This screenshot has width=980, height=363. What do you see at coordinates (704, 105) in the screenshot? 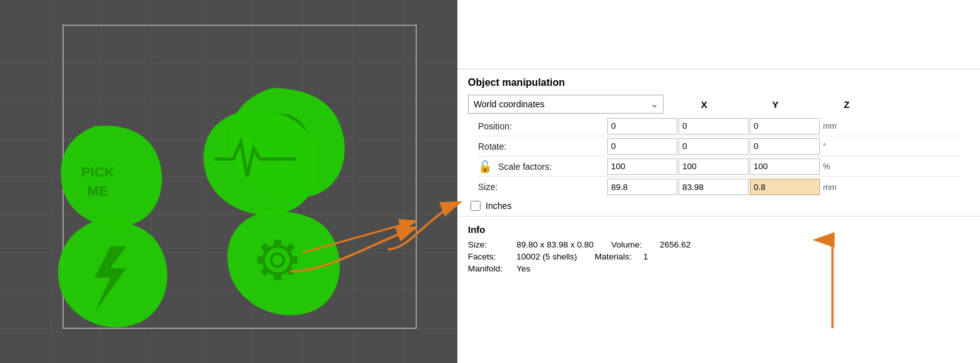
I see `x-header: X` at bounding box center [704, 105].